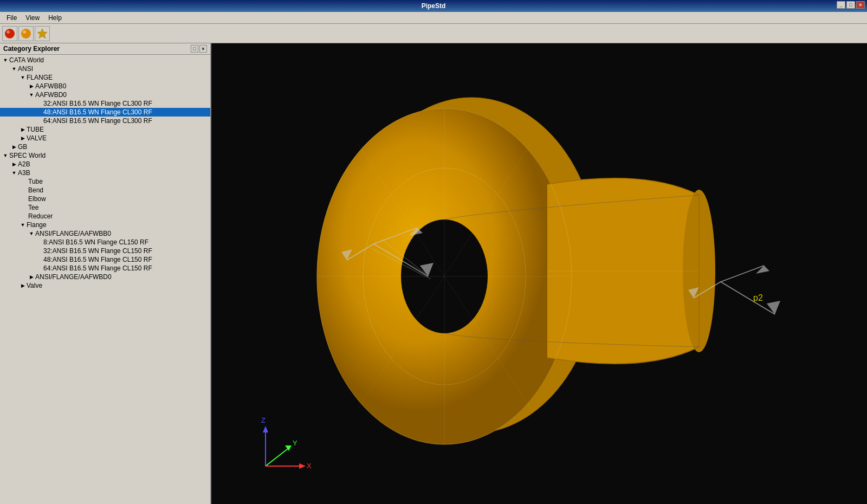 The image size is (867, 504). What do you see at coordinates (23, 138) in the screenshot?
I see `toggle-valve: ▶` at bounding box center [23, 138].